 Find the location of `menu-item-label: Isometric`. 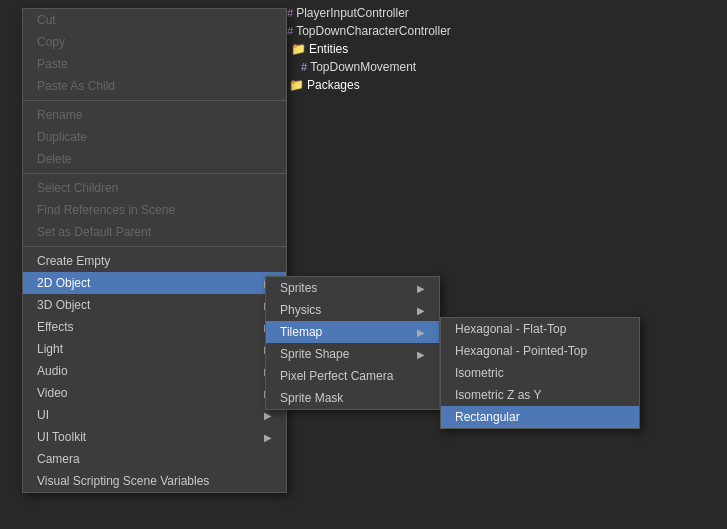

menu-item-label: Isometric is located at coordinates (480, 373).